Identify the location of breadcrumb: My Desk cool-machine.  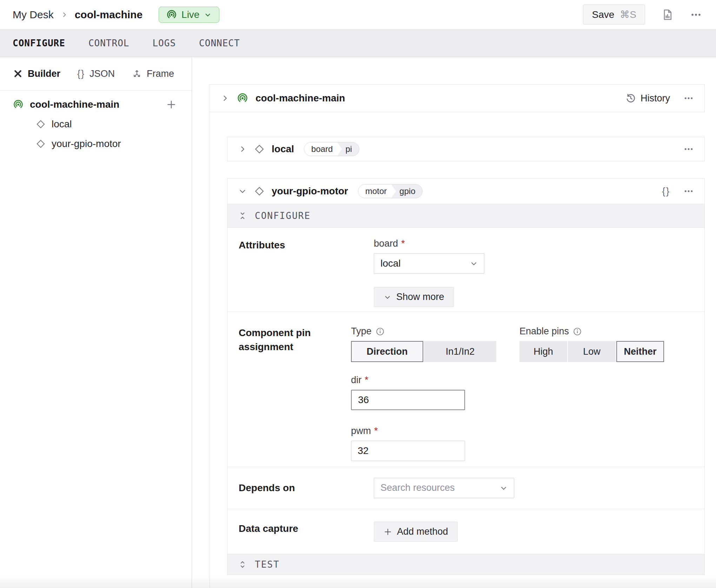
(78, 15).